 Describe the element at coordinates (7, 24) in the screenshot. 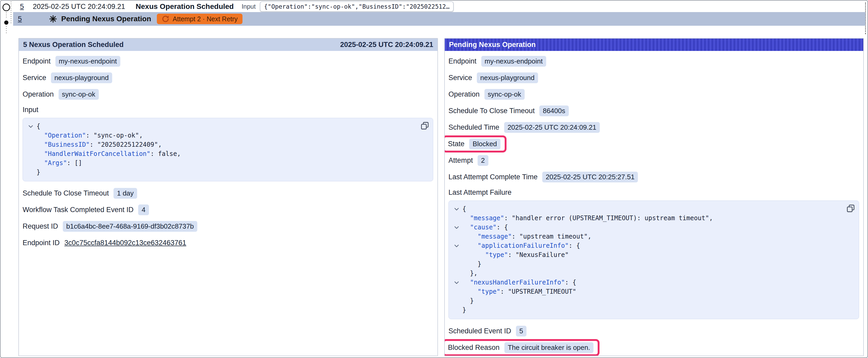

I see `timeline-rail-graphic` at that location.